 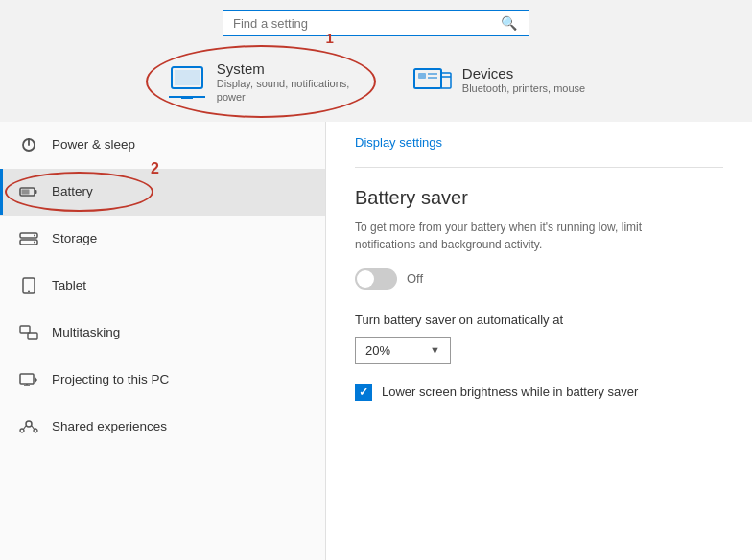 What do you see at coordinates (524, 81) in the screenshot?
I see `devices-category-text: Devices Bluetooth, printers, mouse` at bounding box center [524, 81].